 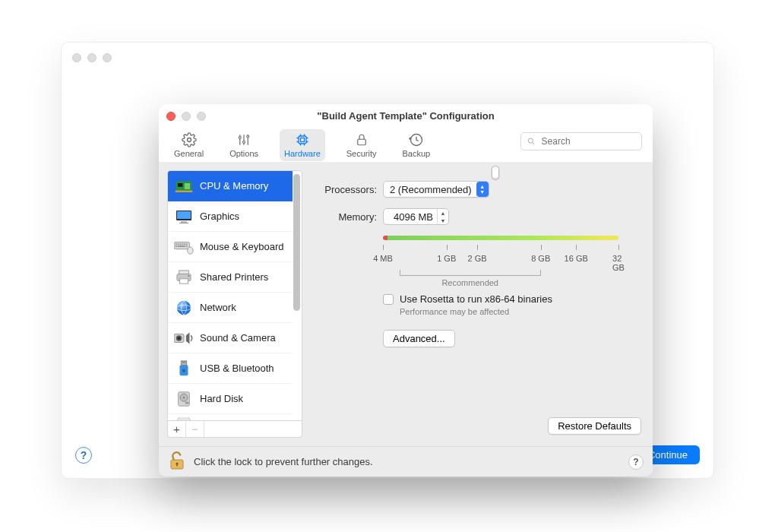 I want to click on rosetta-checkbox, so click(x=388, y=299).